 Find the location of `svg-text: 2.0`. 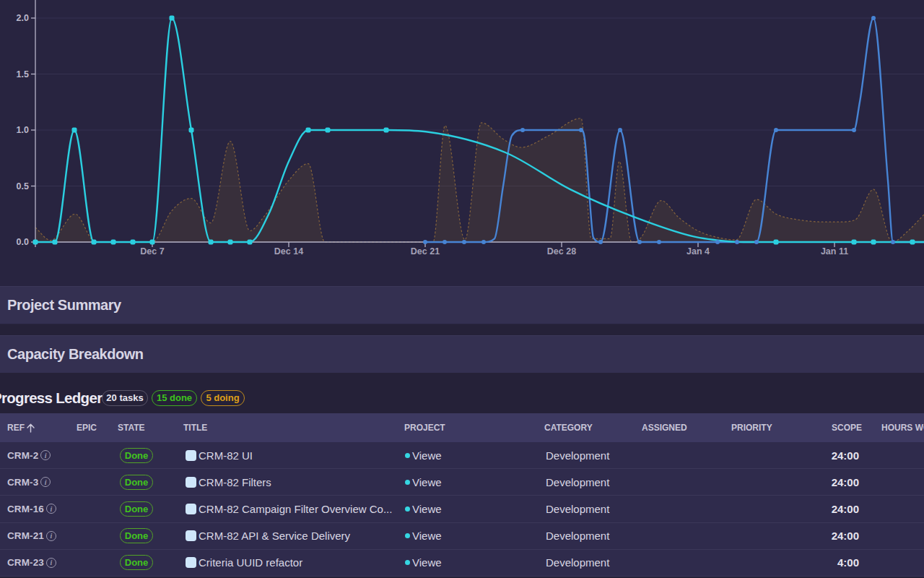

svg-text: 2.0 is located at coordinates (23, 18).